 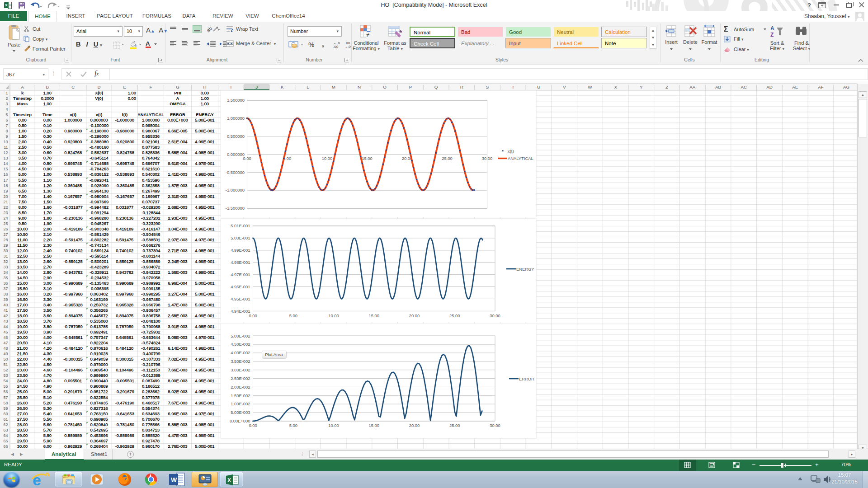 What do you see at coordinates (257, 87) in the screenshot?
I see `svg-text: J` at bounding box center [257, 87].